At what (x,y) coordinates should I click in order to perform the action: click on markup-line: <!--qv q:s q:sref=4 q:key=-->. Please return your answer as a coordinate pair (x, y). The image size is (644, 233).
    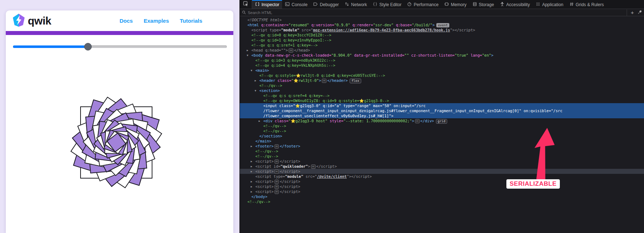
    Looking at the image, I should click on (442, 96).